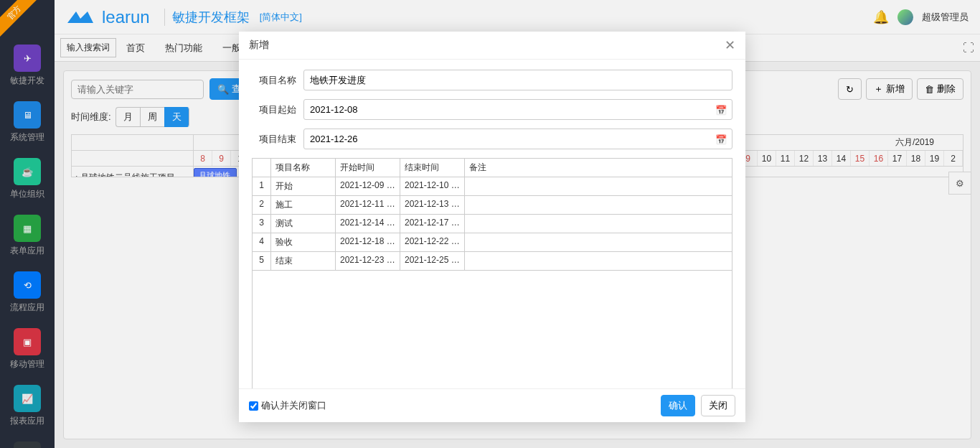 The width and height of the screenshot is (980, 448). Describe the element at coordinates (278, 139) in the screenshot. I see `project-end-label: 项目结束` at that location.